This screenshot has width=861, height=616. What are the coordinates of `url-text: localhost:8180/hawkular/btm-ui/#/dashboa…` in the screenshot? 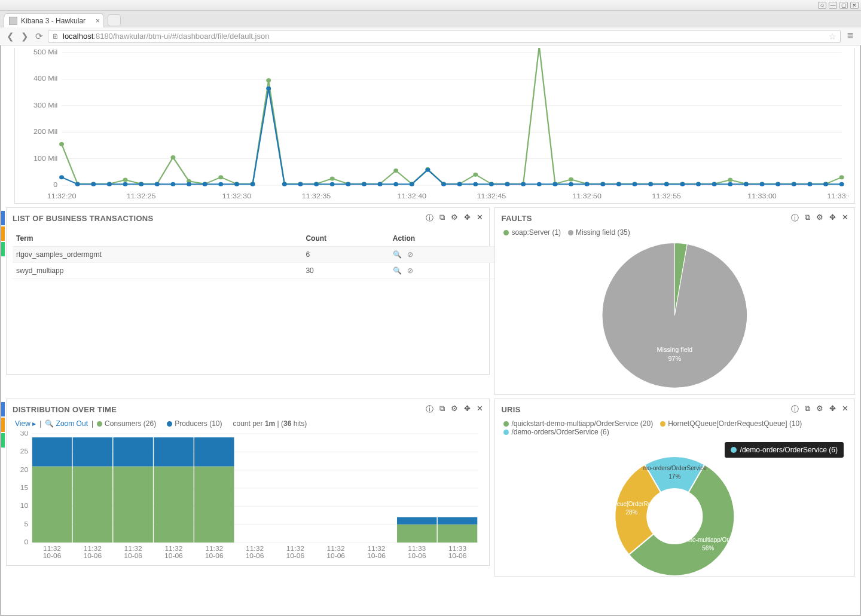 It's located at (166, 36).